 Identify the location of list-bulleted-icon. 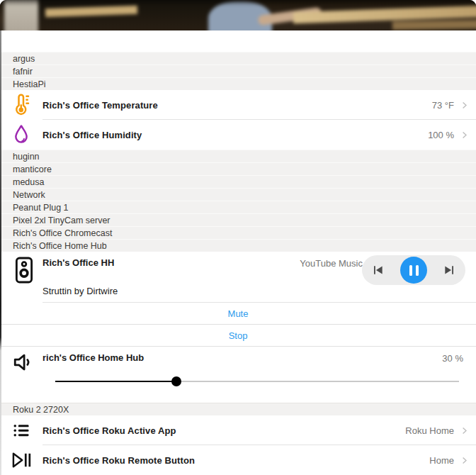
(21, 430).